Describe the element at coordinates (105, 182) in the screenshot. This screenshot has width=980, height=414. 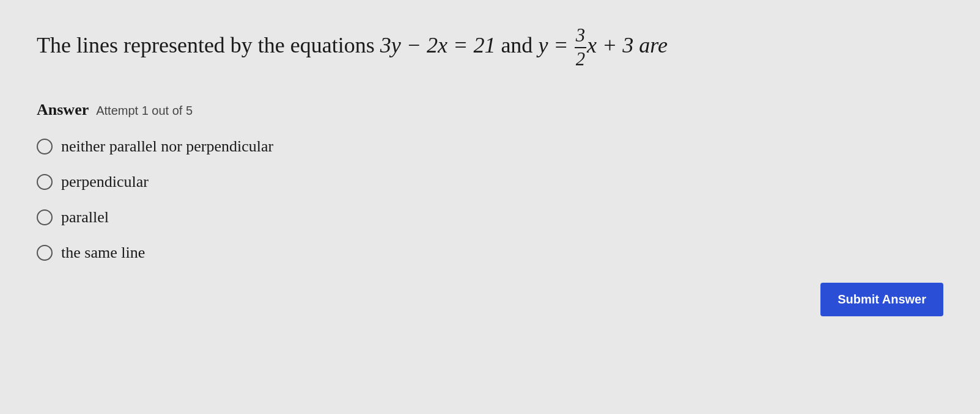
I see `option-label-perpendicular: perpendicular` at that location.